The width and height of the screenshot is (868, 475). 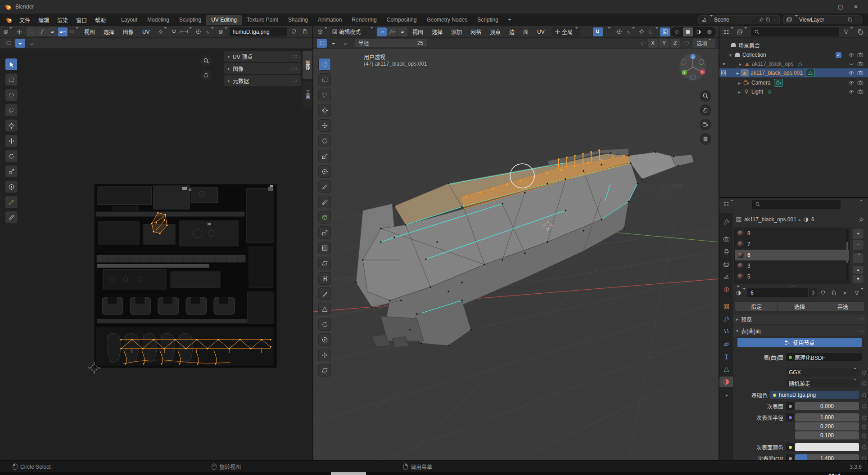 I want to click on tool-knife, so click(x=325, y=294).